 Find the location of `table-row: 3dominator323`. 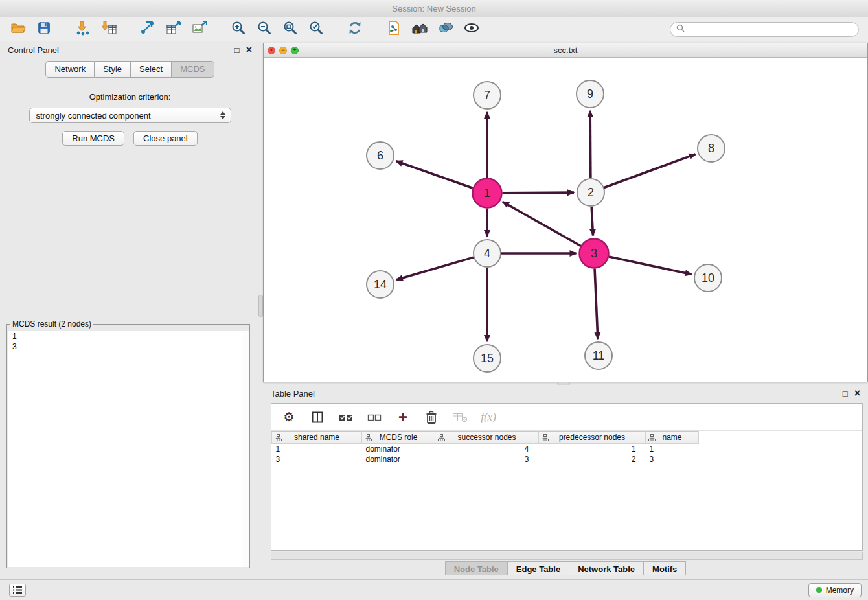

table-row: 3dominator323 is located at coordinates (486, 459).